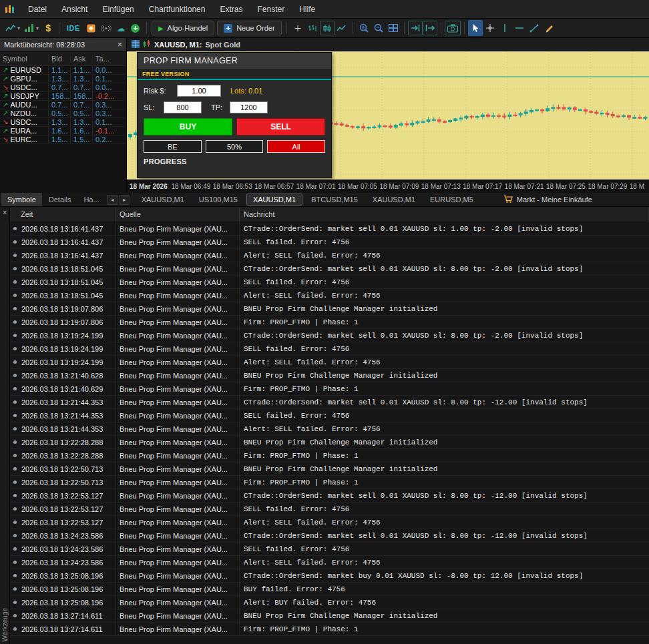 The height and width of the screenshot is (644, 649). I want to click on sell-button: SELL, so click(280, 127).